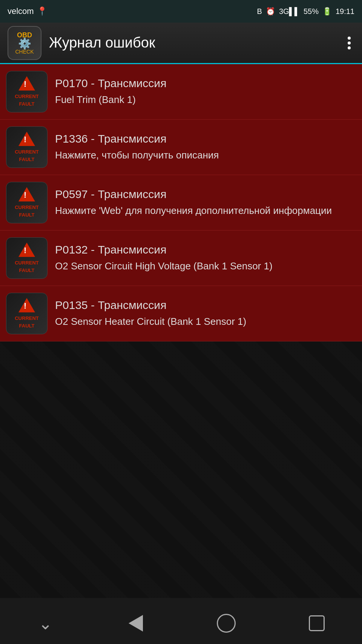 The image size is (362, 644). I want to click on bluetooth-icon: B, so click(259, 11).